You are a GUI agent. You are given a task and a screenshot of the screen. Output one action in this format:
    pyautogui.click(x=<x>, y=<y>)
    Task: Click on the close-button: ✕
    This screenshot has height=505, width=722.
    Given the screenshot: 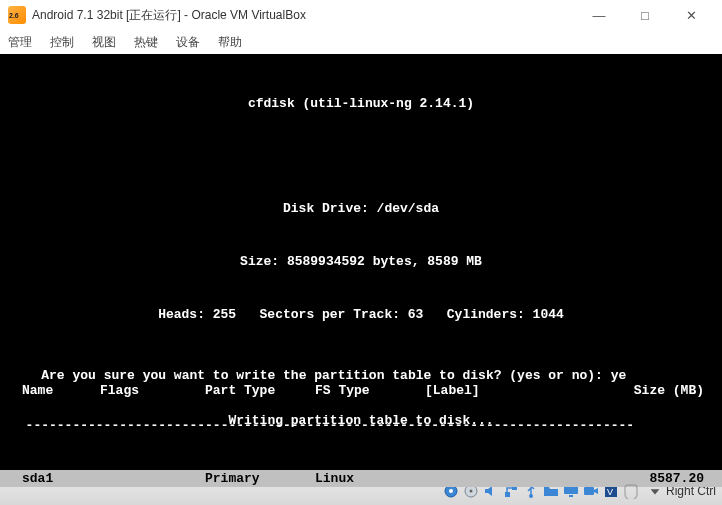 What is the action you would take?
    pyautogui.click(x=691, y=15)
    